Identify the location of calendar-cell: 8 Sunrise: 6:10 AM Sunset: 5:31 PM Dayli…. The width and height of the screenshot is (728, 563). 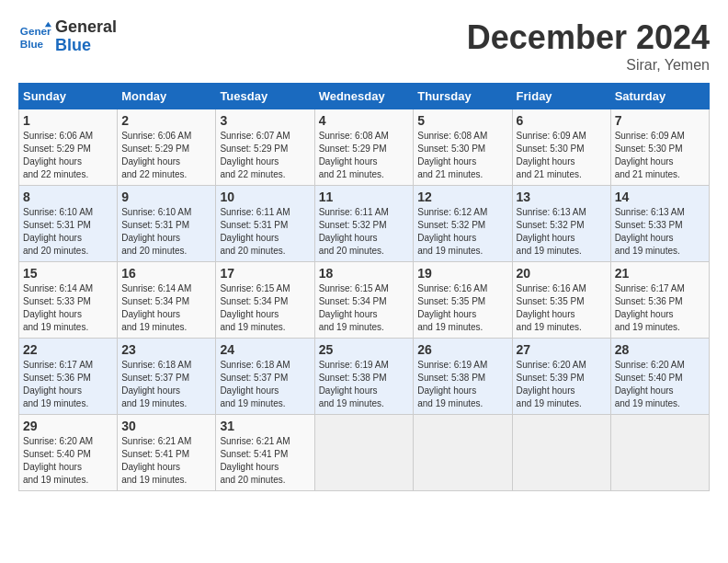
(68, 224).